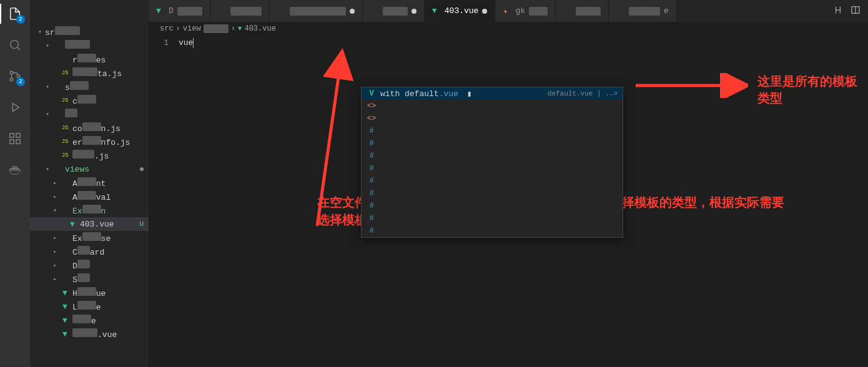  What do you see at coordinates (89, 224) in the screenshot?
I see `tree-item: ▼403.vueU` at bounding box center [89, 224].